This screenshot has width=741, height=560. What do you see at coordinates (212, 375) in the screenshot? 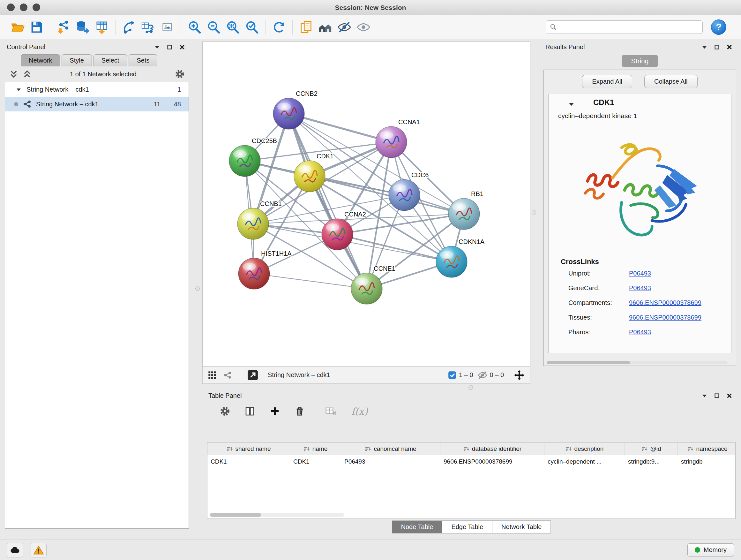
I see `birds-eye-view-button` at bounding box center [212, 375].